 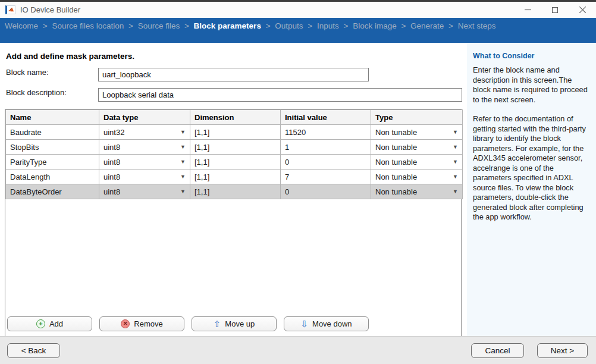 What do you see at coordinates (280, 95) in the screenshot?
I see `block-description-input` at bounding box center [280, 95].